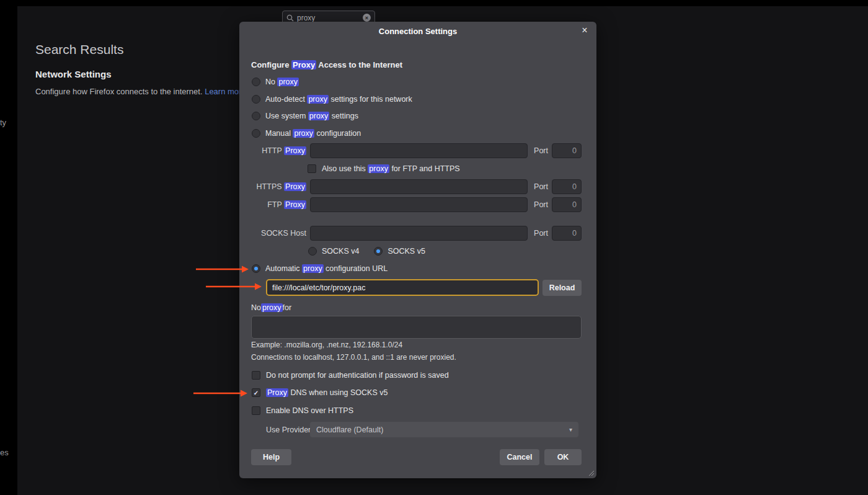  What do you see at coordinates (417, 151) in the screenshot?
I see `http-proxy-row: HTTP Proxy Port` at bounding box center [417, 151].